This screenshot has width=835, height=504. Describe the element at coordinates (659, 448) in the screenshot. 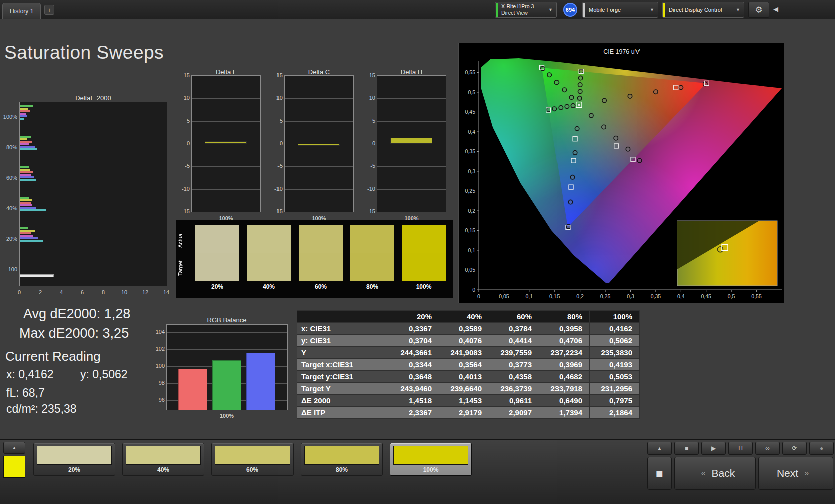

I see `up-arrow-button: ▲` at that location.